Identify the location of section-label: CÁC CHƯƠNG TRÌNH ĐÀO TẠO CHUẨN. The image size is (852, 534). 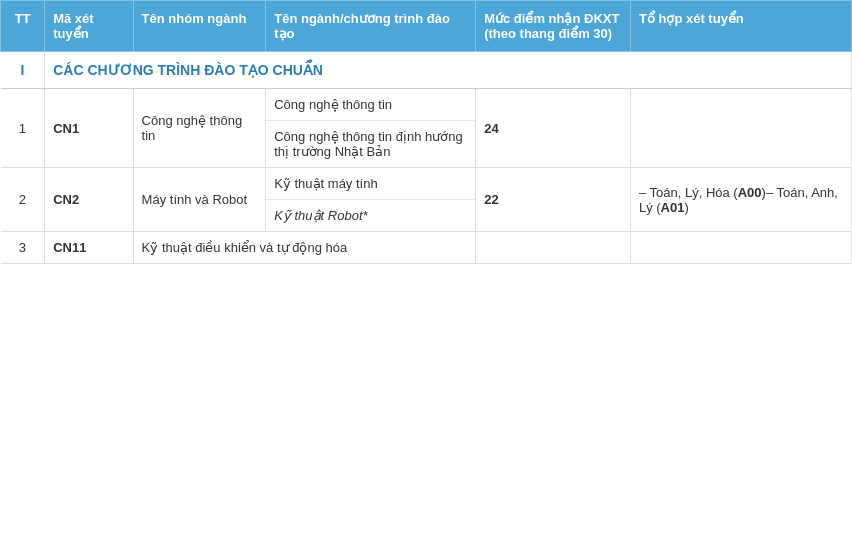
(448, 70).